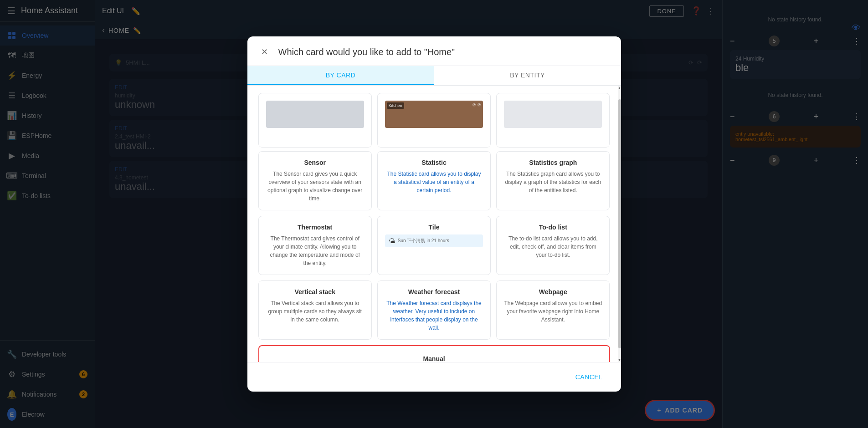 The image size is (868, 428). Describe the element at coordinates (392, 241) in the screenshot. I see `weather-preview-icon: 🌤` at that location.